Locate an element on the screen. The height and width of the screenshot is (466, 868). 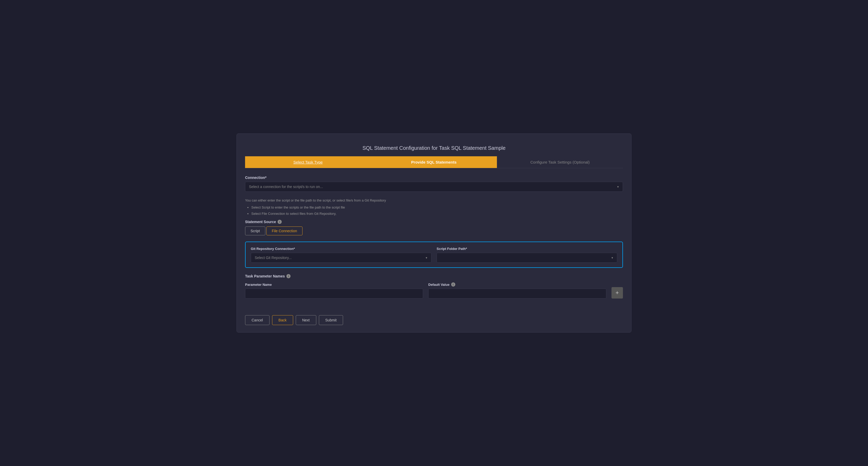
add-param-button: + is located at coordinates (617, 293).